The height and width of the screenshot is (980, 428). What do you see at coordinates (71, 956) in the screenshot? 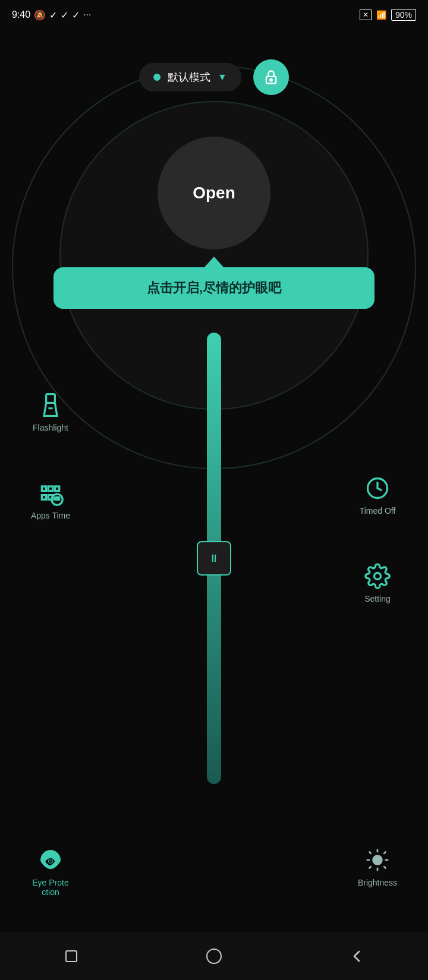
I see `nav-recent-button` at bounding box center [71, 956].